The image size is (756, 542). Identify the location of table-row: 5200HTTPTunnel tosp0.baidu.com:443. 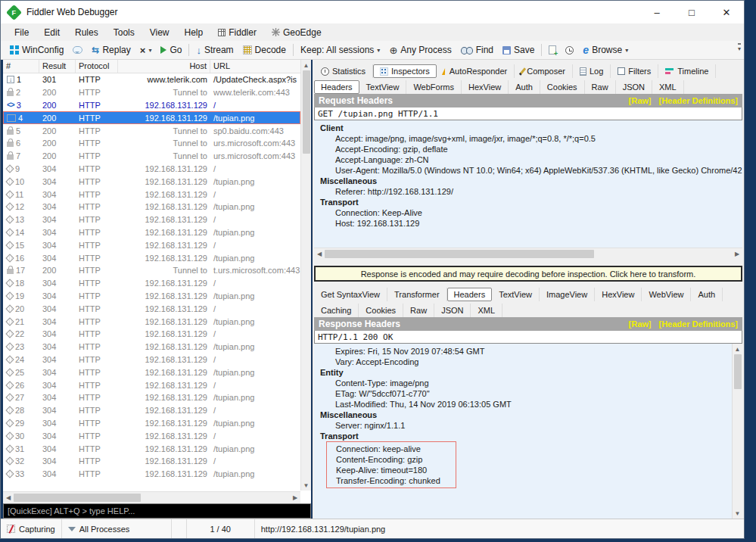
(151, 130).